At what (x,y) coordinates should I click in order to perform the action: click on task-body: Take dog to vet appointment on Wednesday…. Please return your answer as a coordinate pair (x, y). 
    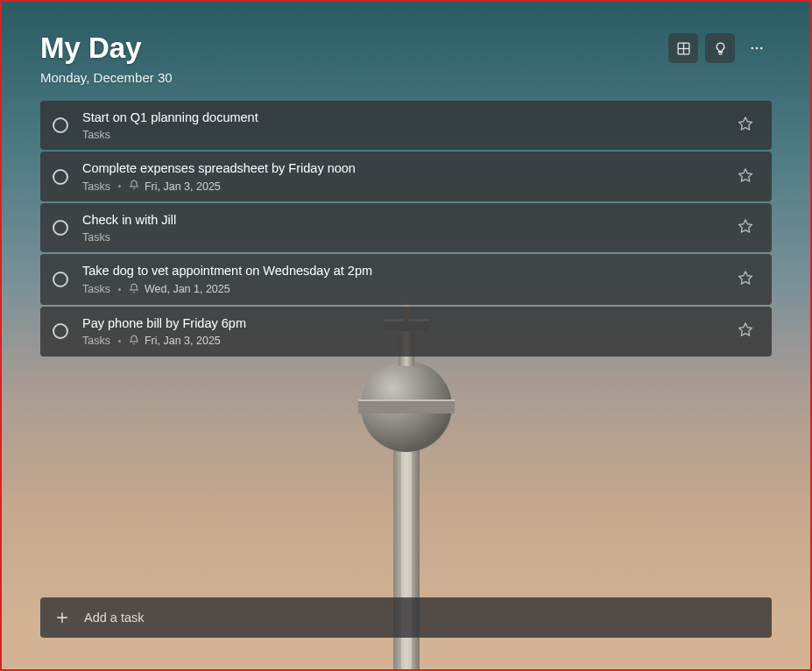
    Looking at the image, I should click on (401, 279).